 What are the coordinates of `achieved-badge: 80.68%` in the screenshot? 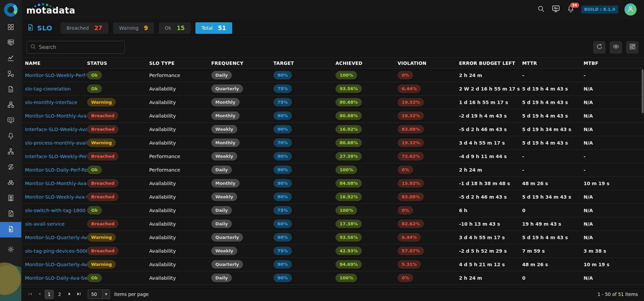 It's located at (349, 143).